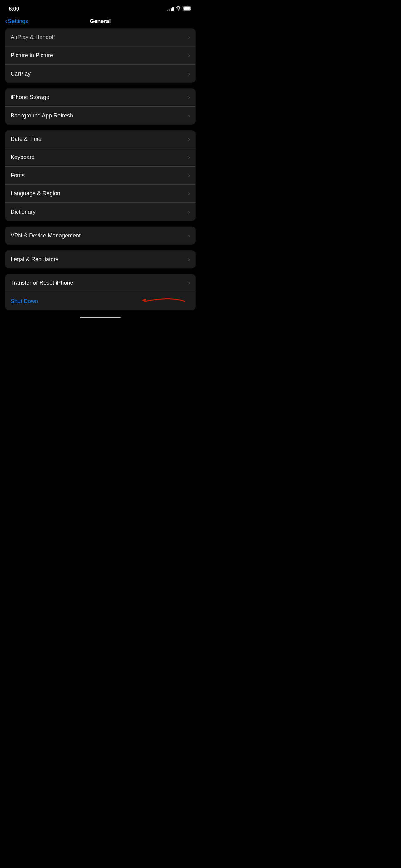  Describe the element at coordinates (23, 157) in the screenshot. I see `keyboard-label: Keyboard` at that location.